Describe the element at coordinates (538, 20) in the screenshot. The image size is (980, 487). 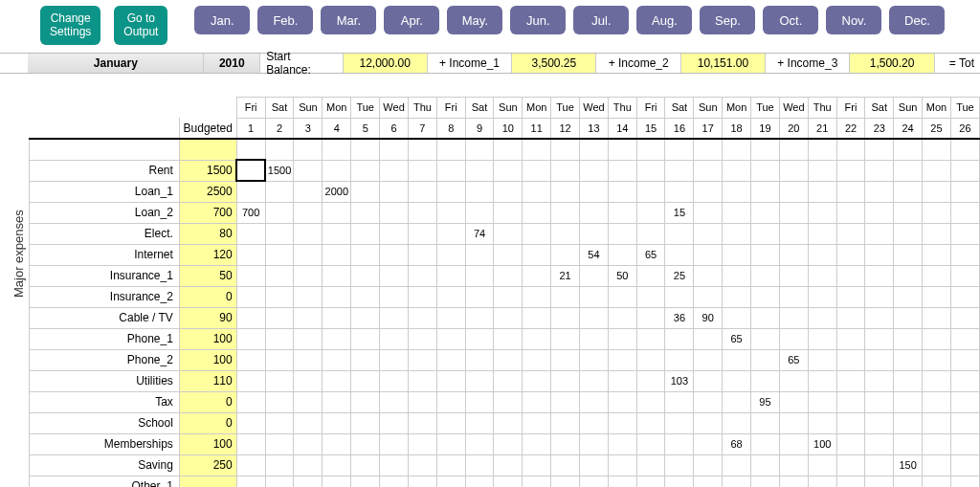
I see `month-button-jun: Jun.` at that location.